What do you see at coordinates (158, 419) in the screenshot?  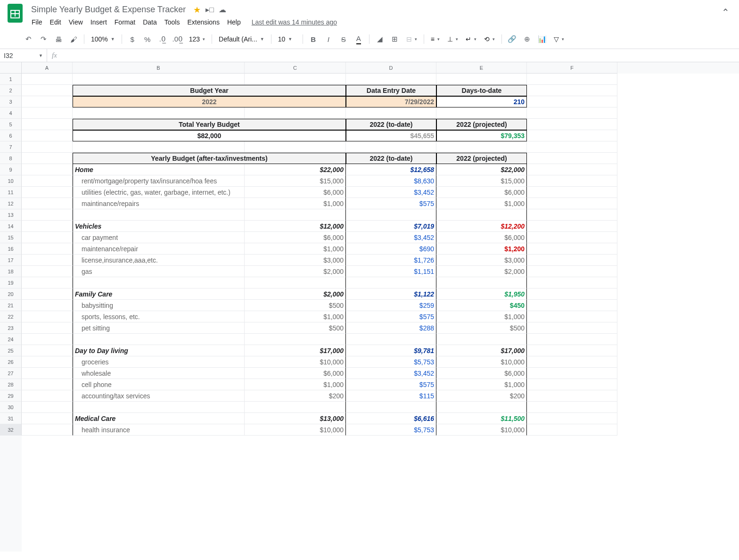 I see `cell: Medical Care` at bounding box center [158, 419].